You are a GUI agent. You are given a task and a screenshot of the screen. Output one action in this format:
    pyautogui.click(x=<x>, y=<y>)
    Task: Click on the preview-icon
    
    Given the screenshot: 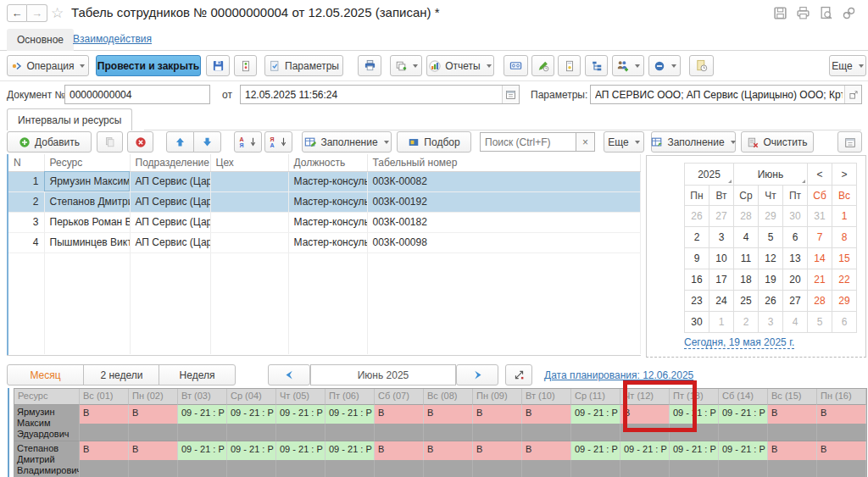 What is the action you would take?
    pyautogui.click(x=826, y=14)
    